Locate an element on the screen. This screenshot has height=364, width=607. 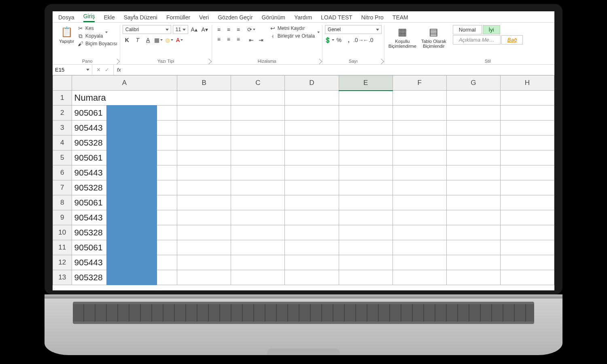
cell-A1: Numara is located at coordinates (125, 98).